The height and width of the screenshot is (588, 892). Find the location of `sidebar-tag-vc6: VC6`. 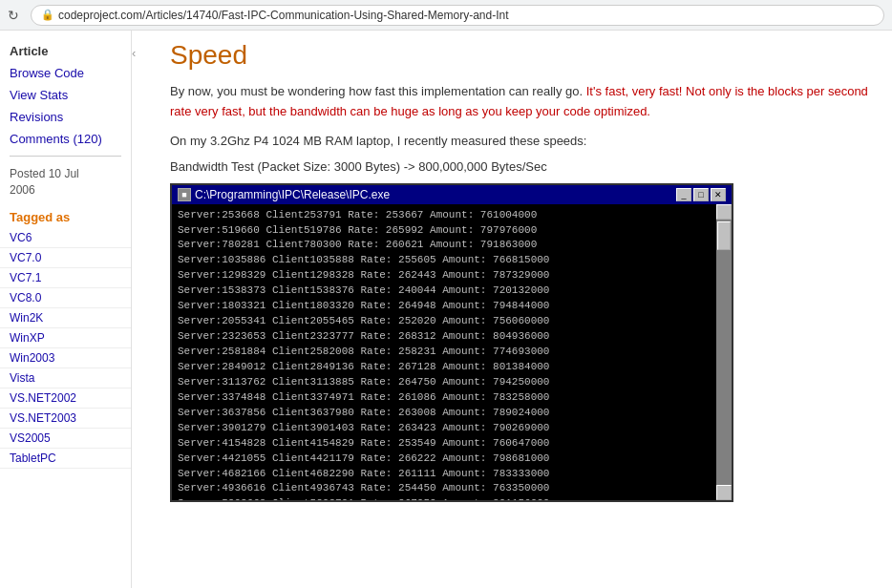

sidebar-tag-vc6: VC6 is located at coordinates (65, 239).